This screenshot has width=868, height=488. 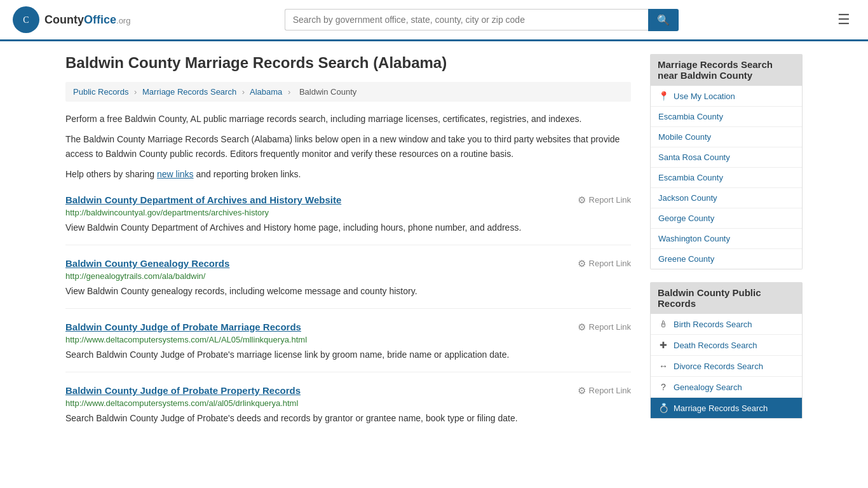 I want to click on record-header: Baldwin County Department of Archives an…, so click(x=348, y=200).